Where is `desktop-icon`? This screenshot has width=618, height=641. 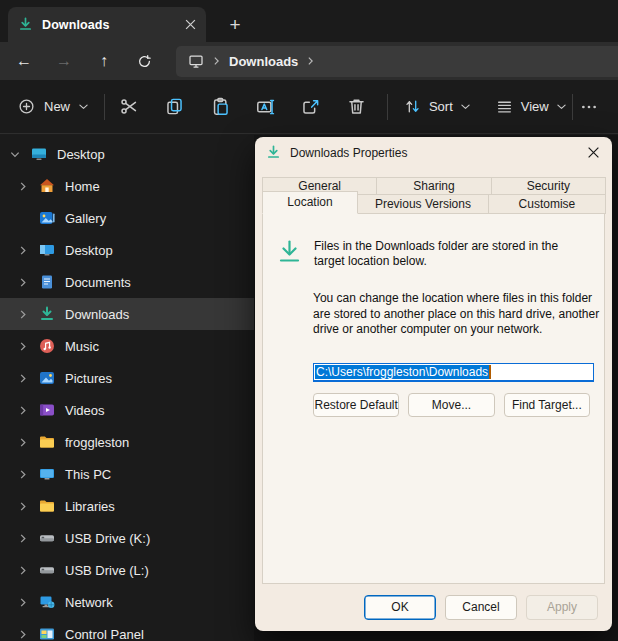 desktop-icon is located at coordinates (48, 250).